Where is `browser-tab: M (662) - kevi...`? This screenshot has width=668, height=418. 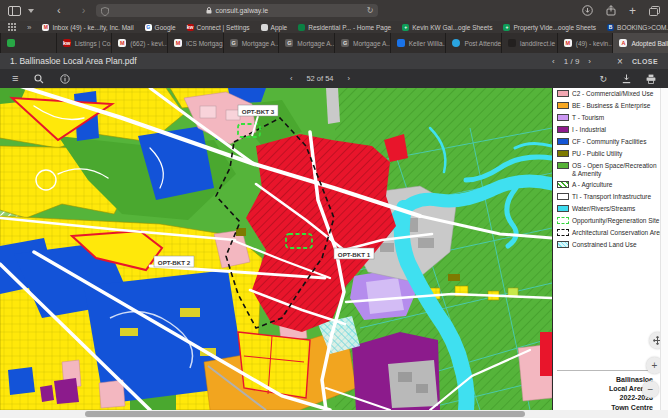 browser-tab: M (662) - kevi... is located at coordinates (139, 43).